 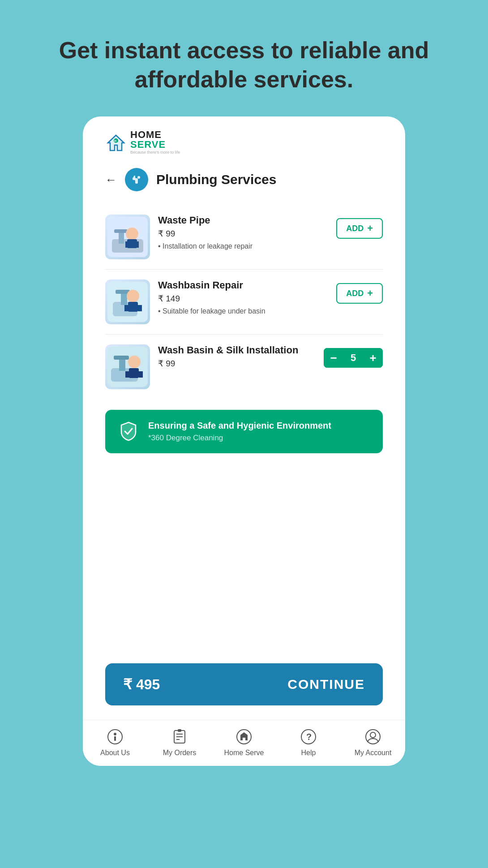 I want to click on logo-tagline: Because there's more to life, so click(x=155, y=152).